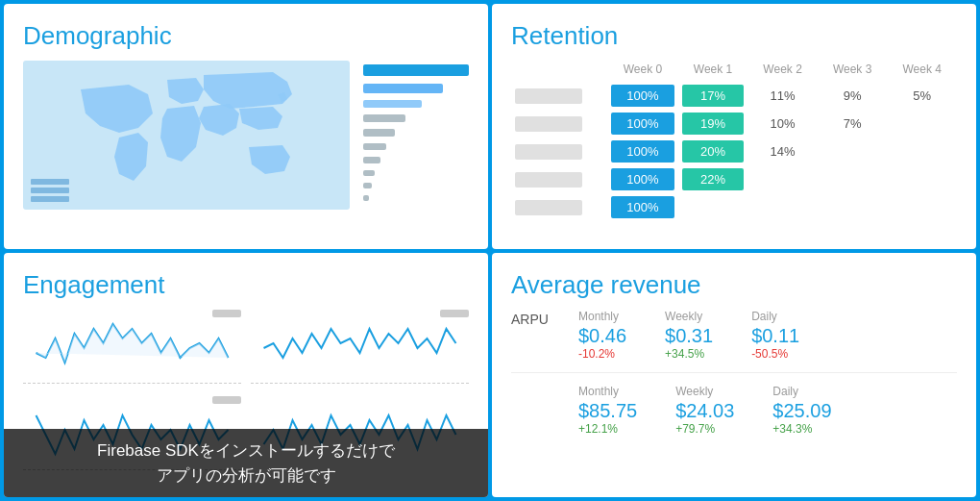  What do you see at coordinates (734, 179) in the screenshot?
I see `table-row: 100% 22%` at bounding box center [734, 179].